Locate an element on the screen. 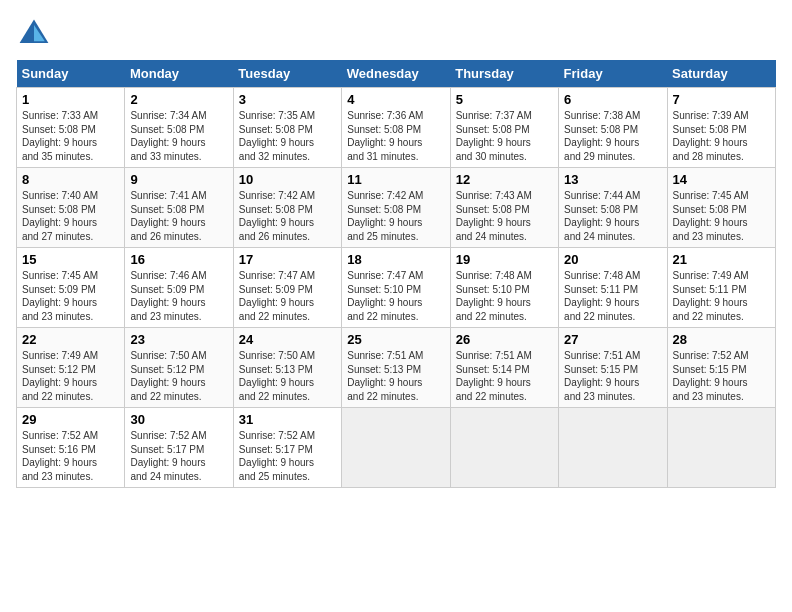 This screenshot has width=792, height=612. calendar-cell: 10Sunrise: 7:42 AM Sunset: 5:08 PM Dayli… is located at coordinates (287, 208).